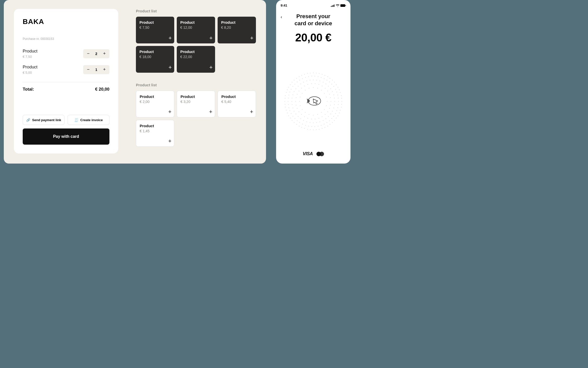 This screenshot has width=588, height=368. Describe the element at coordinates (308, 154) in the screenshot. I see `visa-logo: VISA` at that location.